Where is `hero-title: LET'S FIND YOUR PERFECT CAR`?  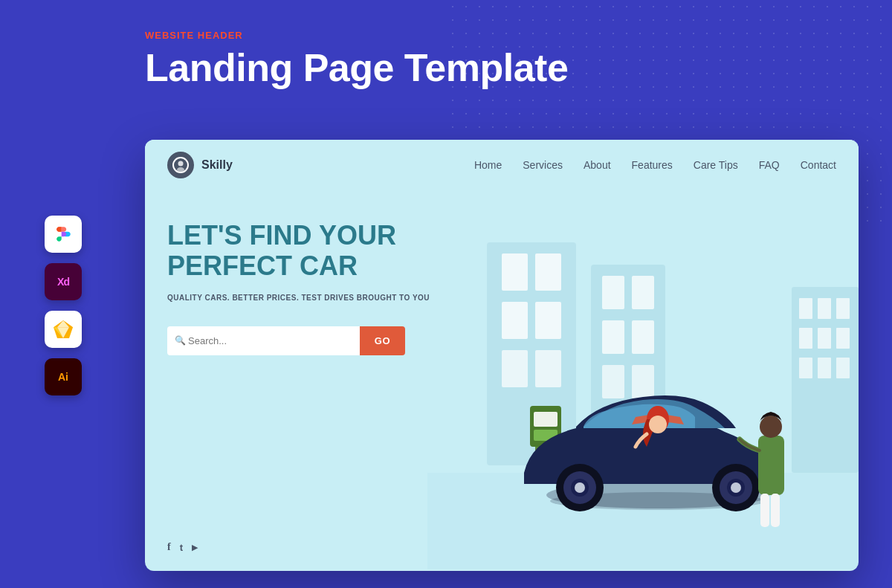
hero-title: LET'S FIND YOUR PERFECT CAR is located at coordinates (305, 251).